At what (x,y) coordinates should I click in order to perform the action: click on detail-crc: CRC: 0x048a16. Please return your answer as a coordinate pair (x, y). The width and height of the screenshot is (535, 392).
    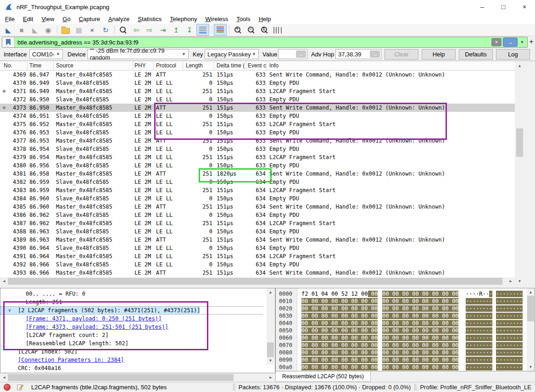
    Looking at the image, I should click on (132, 368).